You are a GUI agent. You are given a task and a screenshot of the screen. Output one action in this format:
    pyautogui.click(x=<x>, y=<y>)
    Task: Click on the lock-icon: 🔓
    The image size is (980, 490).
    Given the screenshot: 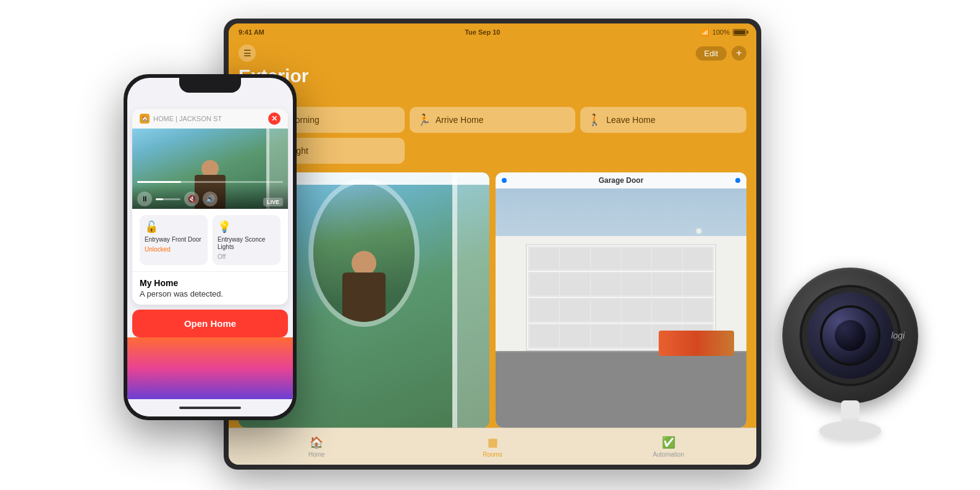 What is the action you would take?
    pyautogui.click(x=174, y=227)
    